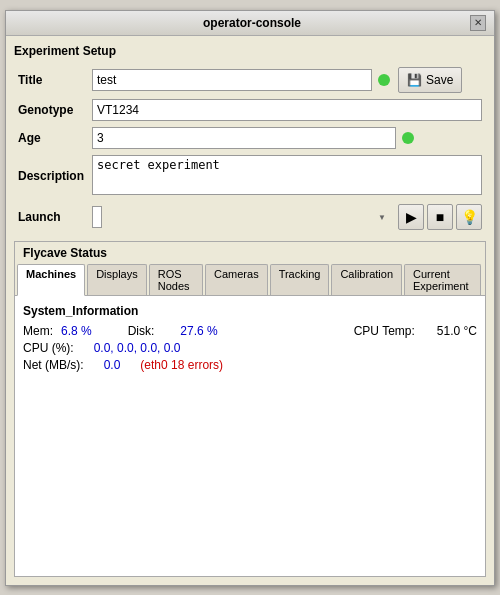  Describe the element at coordinates (478, 22) in the screenshot. I see `close-icon: ✕` at that location.